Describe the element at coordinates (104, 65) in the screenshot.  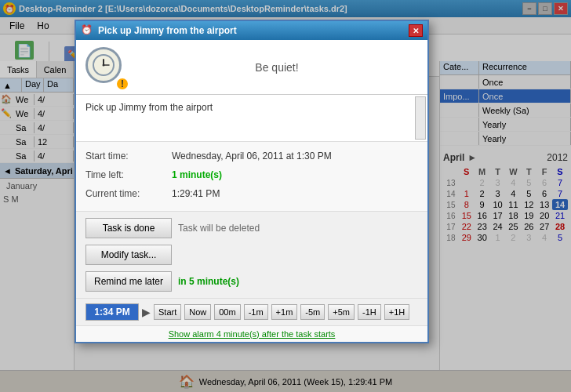
I see `clock-face` at that location.